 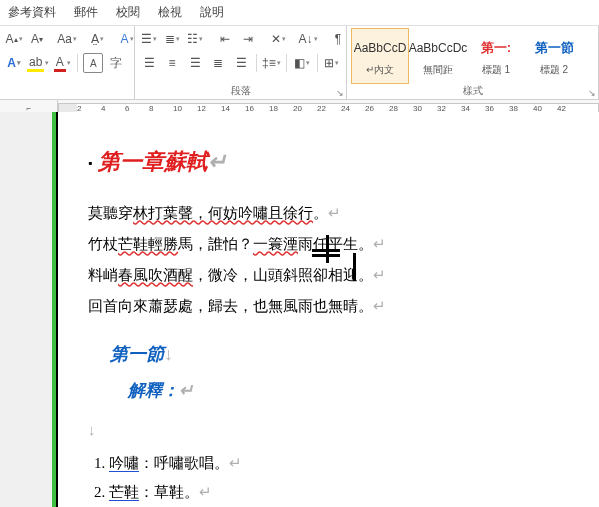 What do you see at coordinates (340, 93) in the screenshot?
I see `para-launcher-icon: ↘` at bounding box center [340, 93].